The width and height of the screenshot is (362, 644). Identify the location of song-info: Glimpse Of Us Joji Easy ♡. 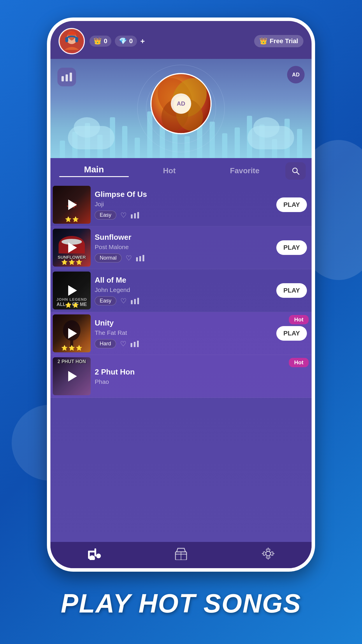
(184, 205).